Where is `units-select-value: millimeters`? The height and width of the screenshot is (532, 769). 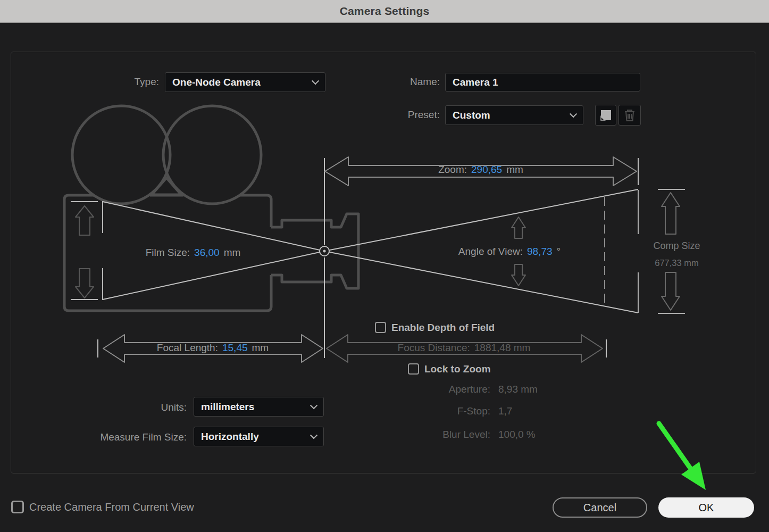
units-select-value: millimeters is located at coordinates (228, 407).